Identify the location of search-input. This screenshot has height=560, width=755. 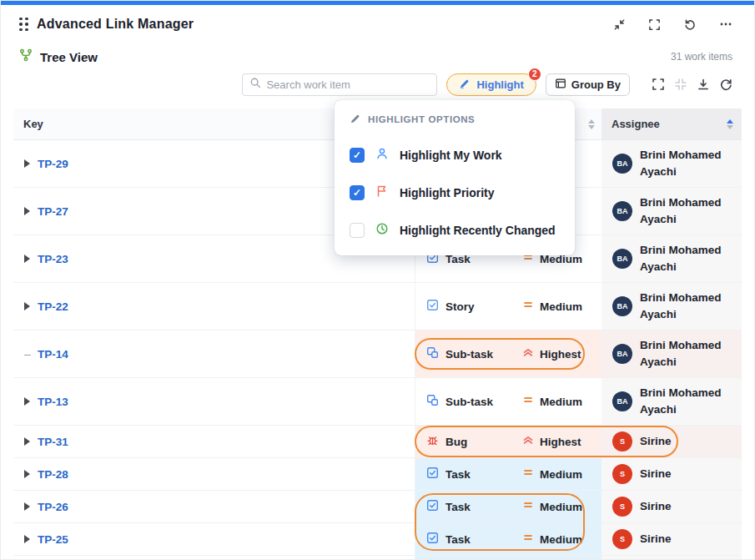
(348, 85).